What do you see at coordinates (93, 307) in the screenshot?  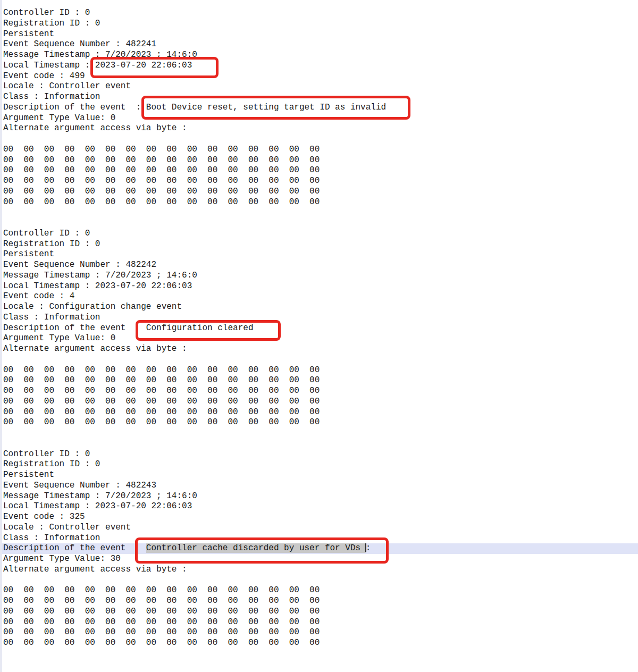 I see `log-text: Locale : Configuration change event` at bounding box center [93, 307].